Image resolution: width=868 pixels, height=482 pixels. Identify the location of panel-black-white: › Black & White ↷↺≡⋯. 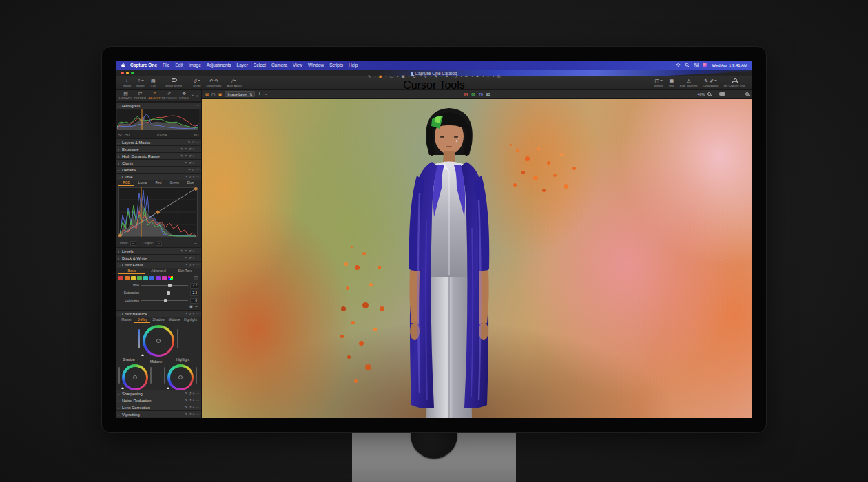
(158, 258).